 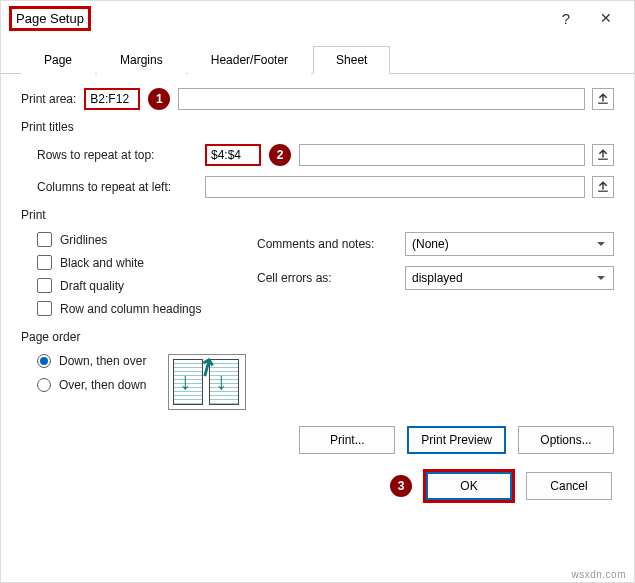 I want to click on print-button: Print..., so click(x=347, y=440).